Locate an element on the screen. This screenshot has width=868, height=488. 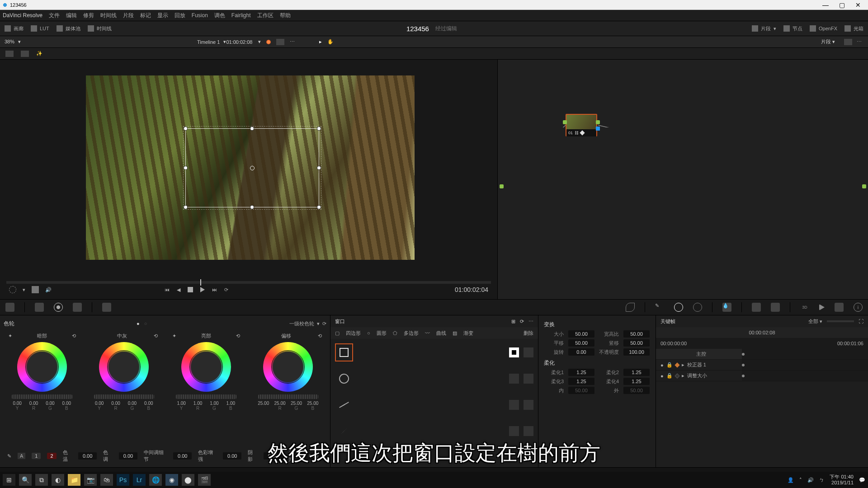
expand-icon is located at coordinates (280, 42).